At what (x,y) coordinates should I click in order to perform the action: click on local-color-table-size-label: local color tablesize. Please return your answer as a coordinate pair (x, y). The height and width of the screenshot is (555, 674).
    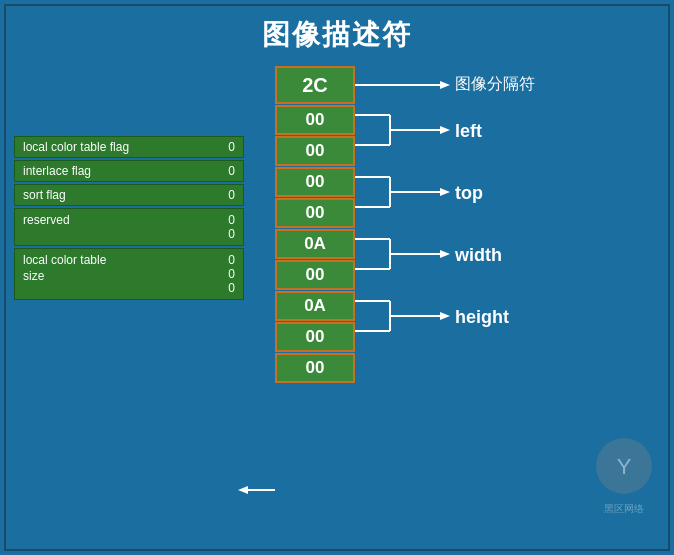
    Looking at the image, I should click on (124, 268).